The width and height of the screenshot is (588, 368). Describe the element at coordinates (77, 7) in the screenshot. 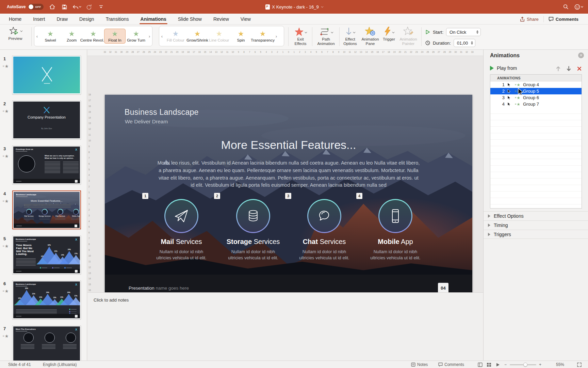

I see `undo-icon` at that location.